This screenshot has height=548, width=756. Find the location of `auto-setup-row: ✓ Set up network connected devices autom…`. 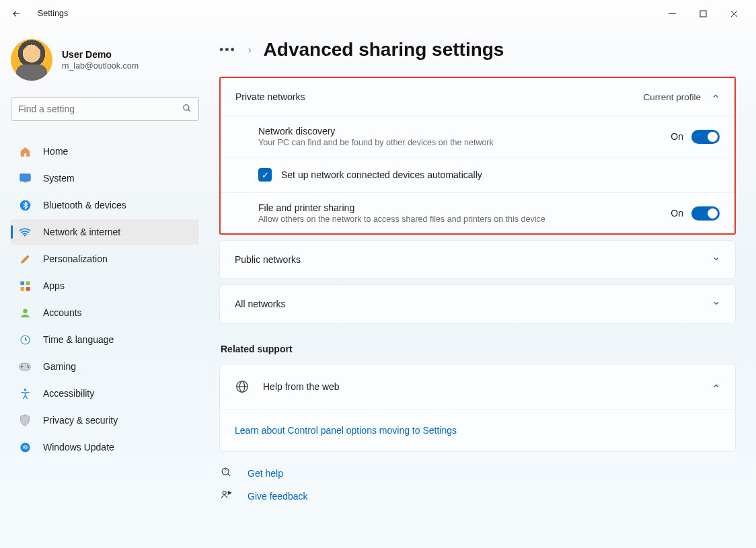

auto-setup-row: ✓ Set up network connected devices autom… is located at coordinates (478, 175).